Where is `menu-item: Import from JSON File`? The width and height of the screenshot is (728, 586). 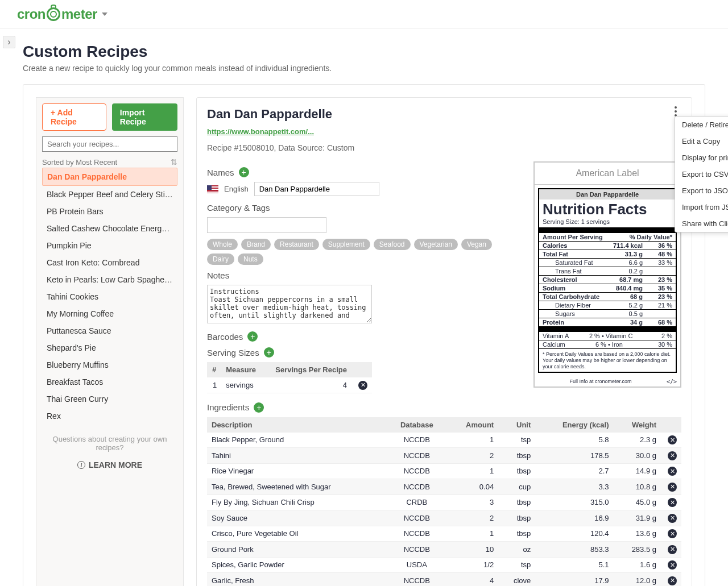
menu-item: Import from JSON File is located at coordinates (702, 207).